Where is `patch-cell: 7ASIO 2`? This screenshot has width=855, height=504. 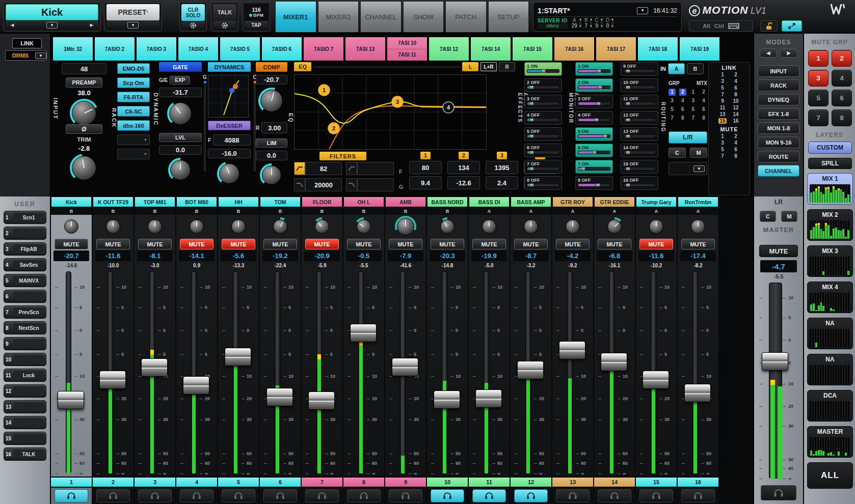 patch-cell: 7ASIO 2 is located at coordinates (115, 49).